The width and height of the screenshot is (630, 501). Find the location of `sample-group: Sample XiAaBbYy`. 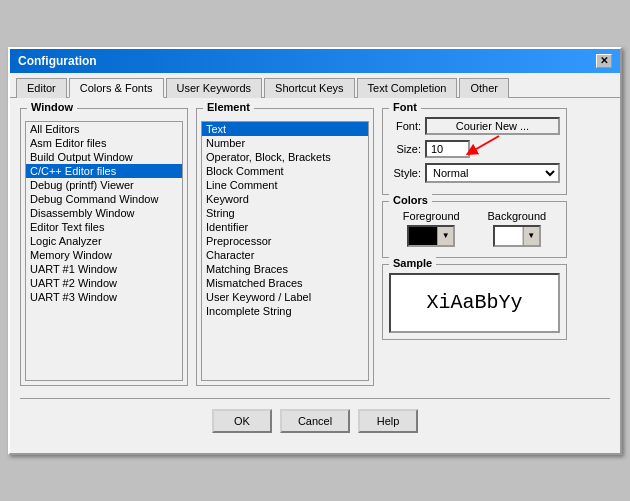

sample-group: Sample XiAaBbYy is located at coordinates (474, 302).